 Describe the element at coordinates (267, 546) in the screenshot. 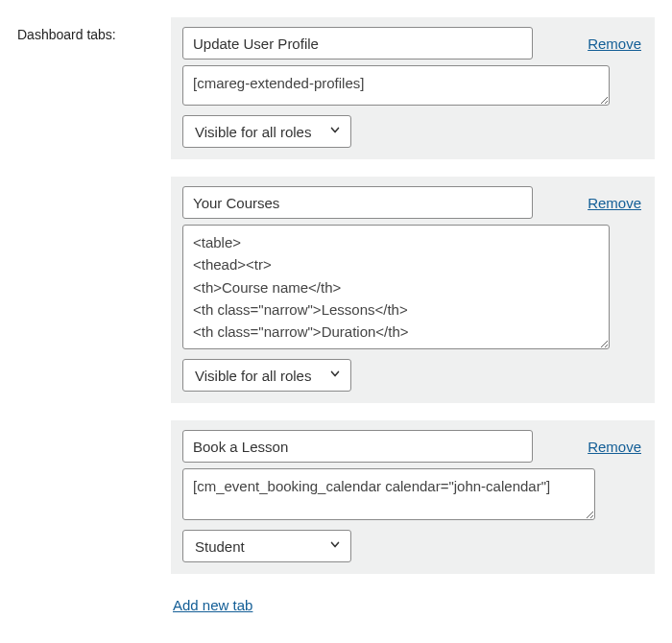

I see `role-select: Student` at that location.